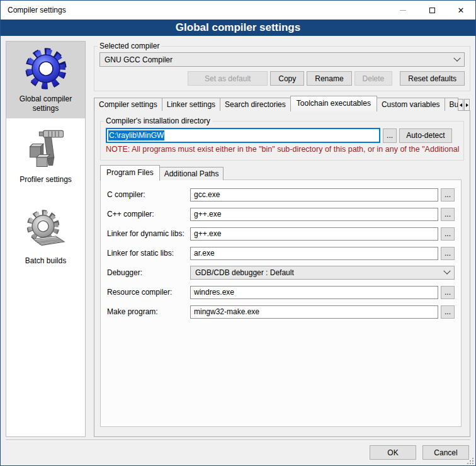 The width and height of the screenshot is (476, 466). I want to click on selected-compiler-combobox: GNU GCC Compiler, so click(282, 59).